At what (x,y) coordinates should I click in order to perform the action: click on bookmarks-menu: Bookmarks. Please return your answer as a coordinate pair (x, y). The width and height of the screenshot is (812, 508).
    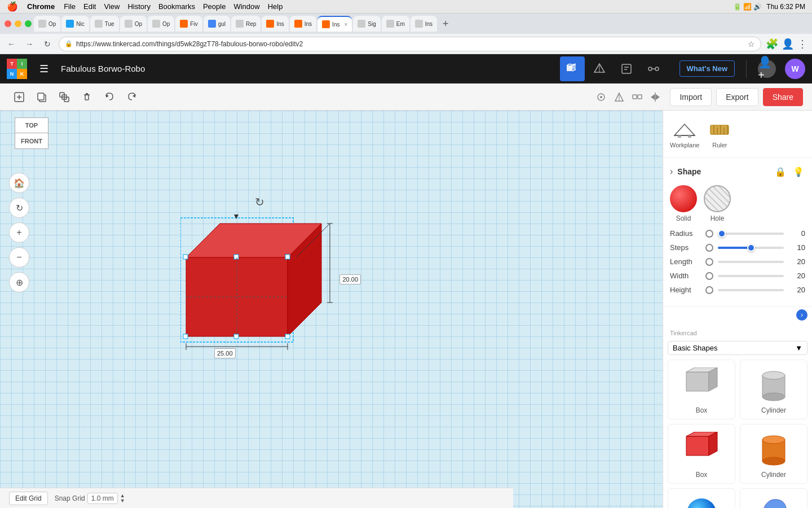
    Looking at the image, I should click on (177, 7).